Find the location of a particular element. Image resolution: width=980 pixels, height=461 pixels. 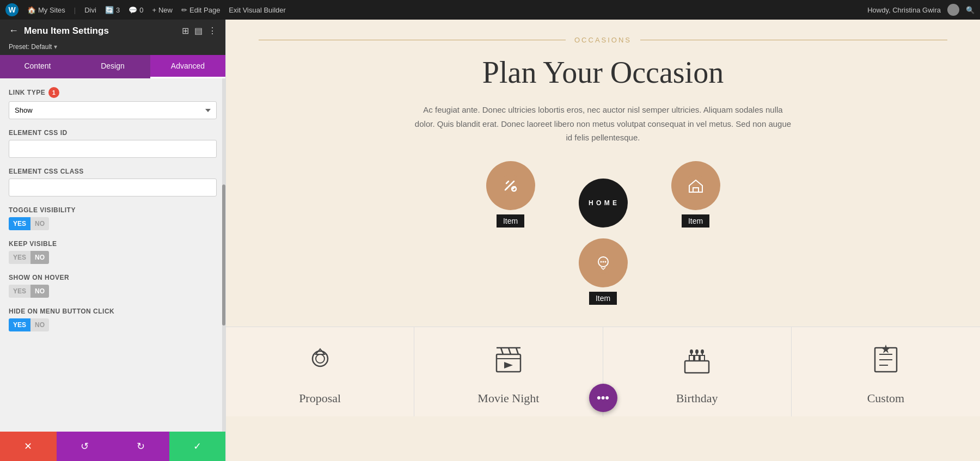

grid-cell-proposal: Proposal is located at coordinates (320, 372).